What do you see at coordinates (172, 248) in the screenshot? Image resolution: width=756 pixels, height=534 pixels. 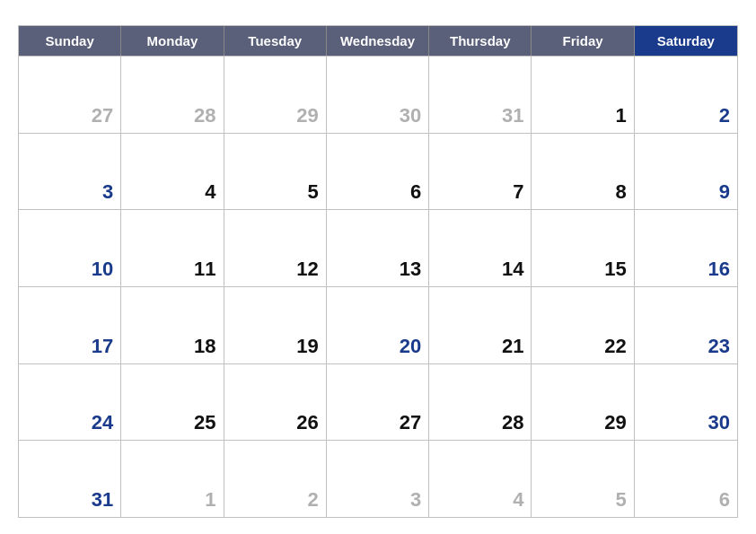 I see `day-cell: 11` at bounding box center [172, 248].